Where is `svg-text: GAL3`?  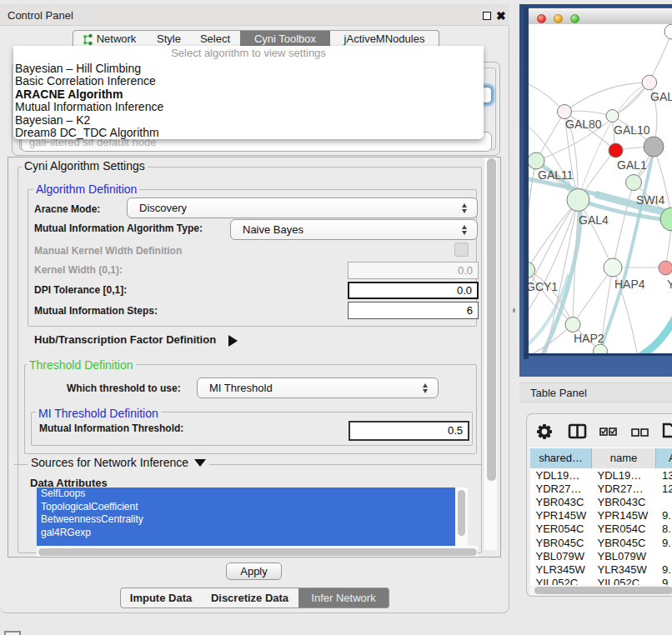 svg-text: GAL3 is located at coordinates (661, 97).